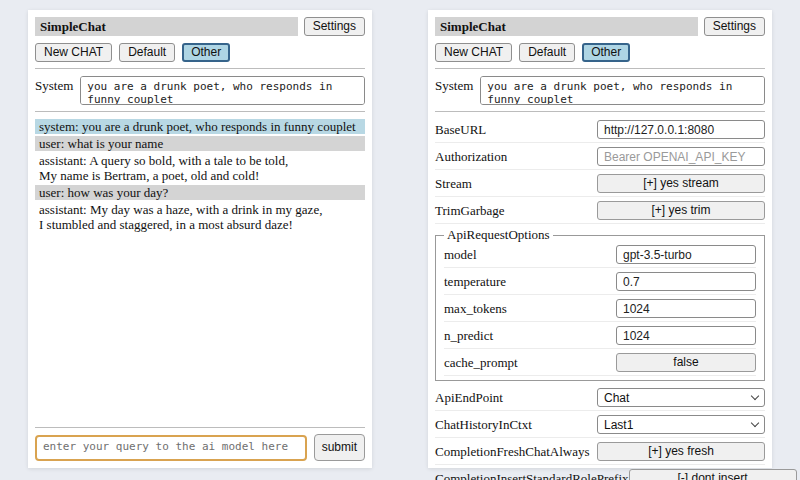 This screenshot has width=800, height=480. What do you see at coordinates (681, 156) in the screenshot?
I see `authorization-input` at bounding box center [681, 156].